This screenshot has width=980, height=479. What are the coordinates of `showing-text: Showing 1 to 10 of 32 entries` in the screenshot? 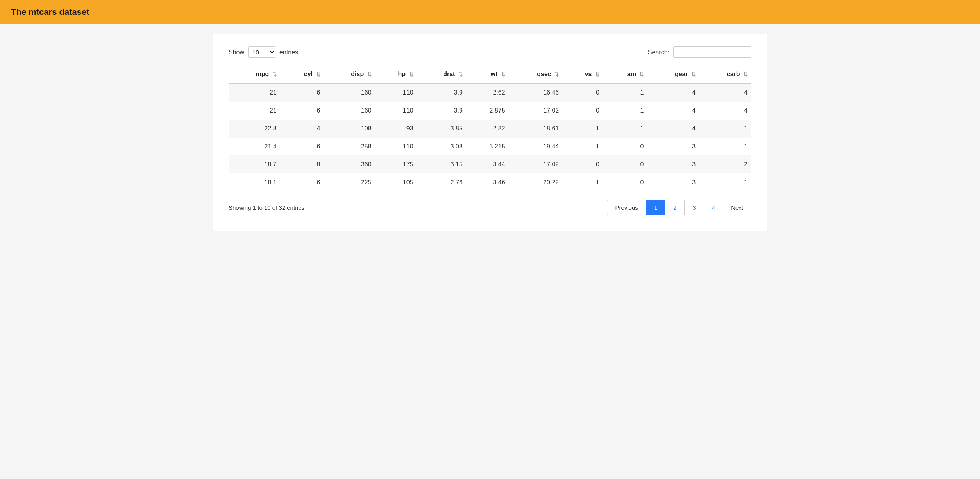 It's located at (266, 208).